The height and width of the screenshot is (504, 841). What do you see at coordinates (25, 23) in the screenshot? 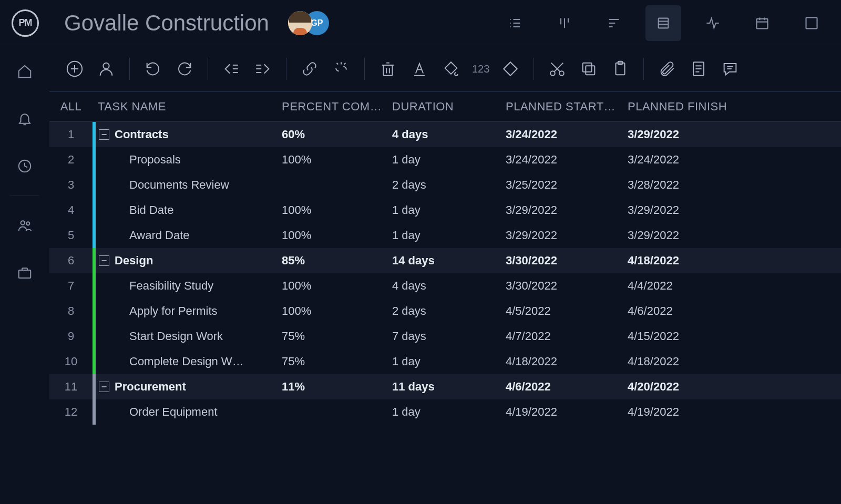
I see `app-logo: PM` at bounding box center [25, 23].